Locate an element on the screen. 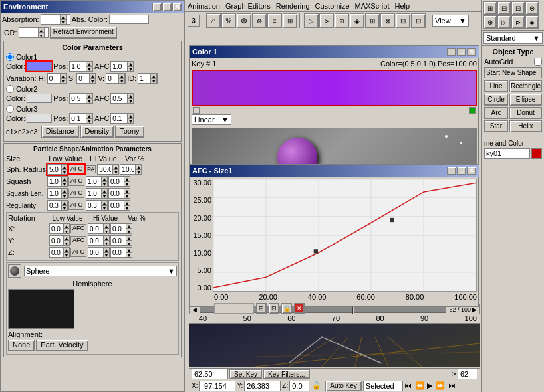 This screenshot has width=544, height=392. squash-len-low-input: ▲ ▼ is located at coordinates (57, 193).